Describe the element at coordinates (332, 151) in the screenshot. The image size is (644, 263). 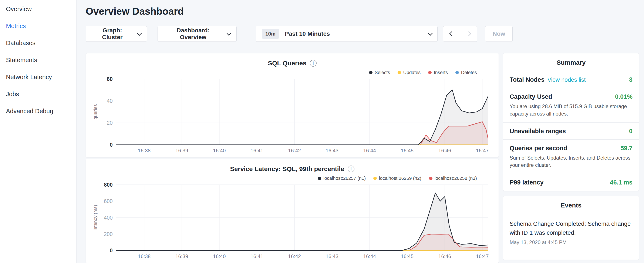
I see `svg-text: 16:43` at that location.